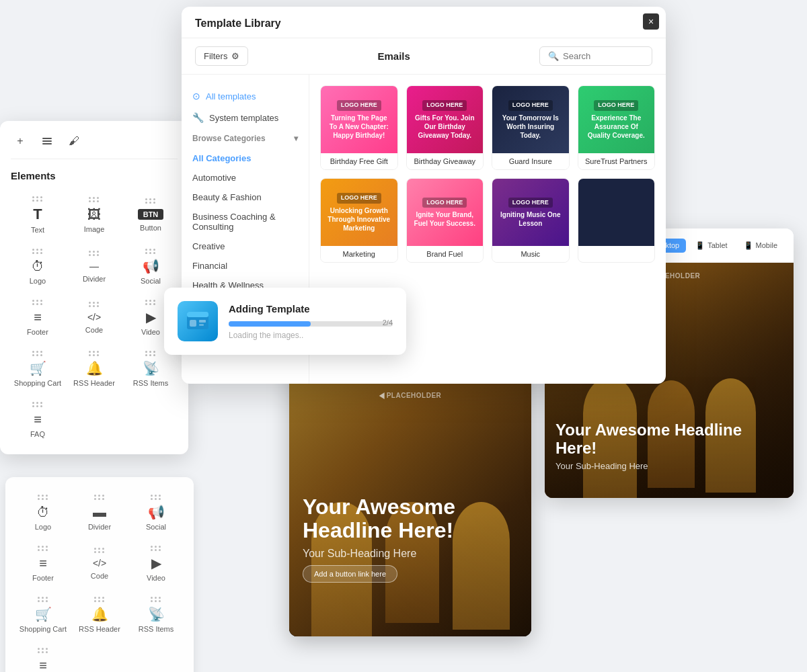 The image size is (807, 672). Describe the element at coordinates (47, 141) in the screenshot. I see `layers-button` at that location.